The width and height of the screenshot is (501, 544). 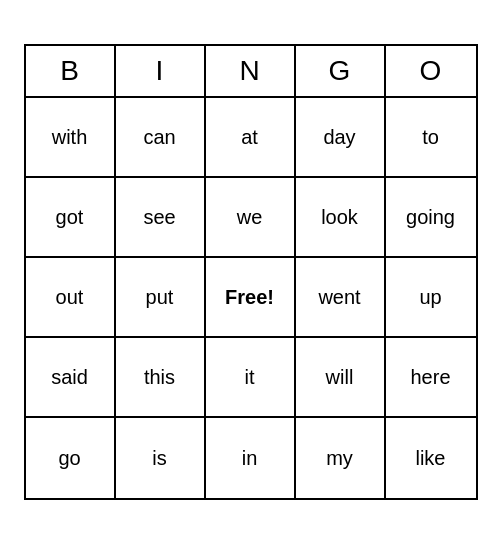 What do you see at coordinates (251, 138) in the screenshot?
I see `grid-row-0: withcanatdayto` at bounding box center [251, 138].